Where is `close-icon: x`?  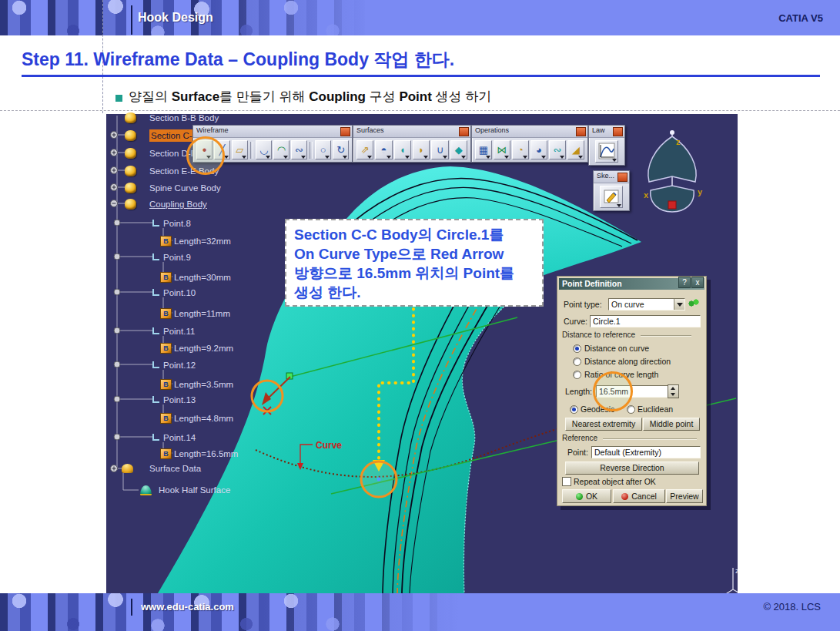 close-icon: x is located at coordinates (698, 282).